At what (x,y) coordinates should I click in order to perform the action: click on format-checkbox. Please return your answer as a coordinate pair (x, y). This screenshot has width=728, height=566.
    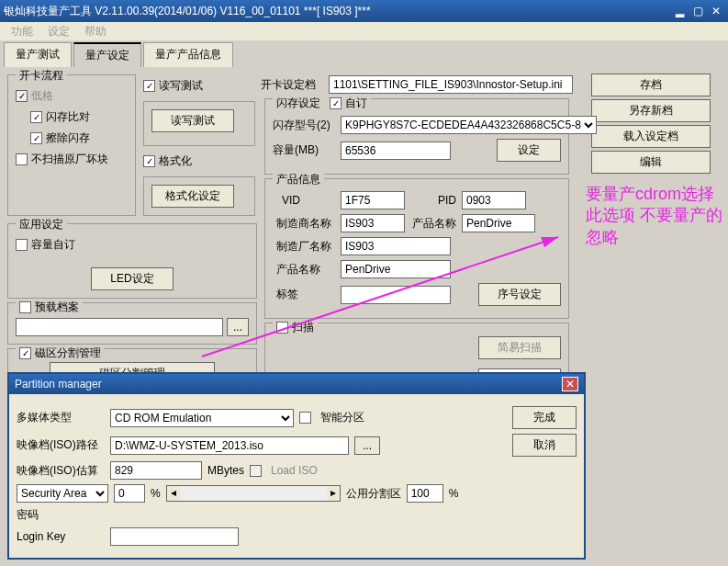
    Looking at the image, I should click on (149, 162).